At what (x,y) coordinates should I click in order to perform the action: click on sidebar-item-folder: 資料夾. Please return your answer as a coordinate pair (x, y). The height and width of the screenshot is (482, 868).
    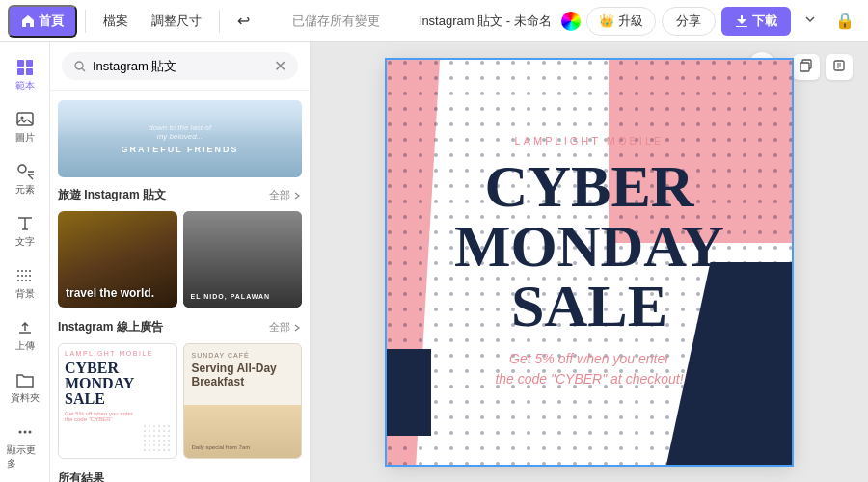
    Looking at the image, I should click on (25, 388).